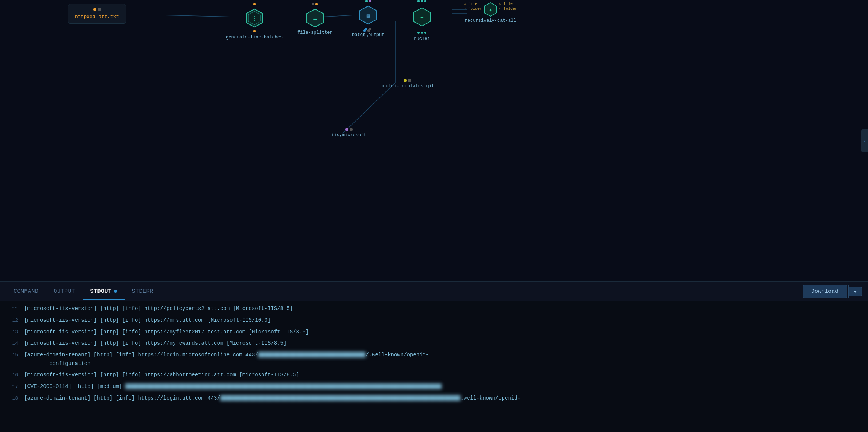 The width and height of the screenshot is (868, 432). What do you see at coordinates (855, 292) in the screenshot?
I see `chevron-down-icon` at bounding box center [855, 292].